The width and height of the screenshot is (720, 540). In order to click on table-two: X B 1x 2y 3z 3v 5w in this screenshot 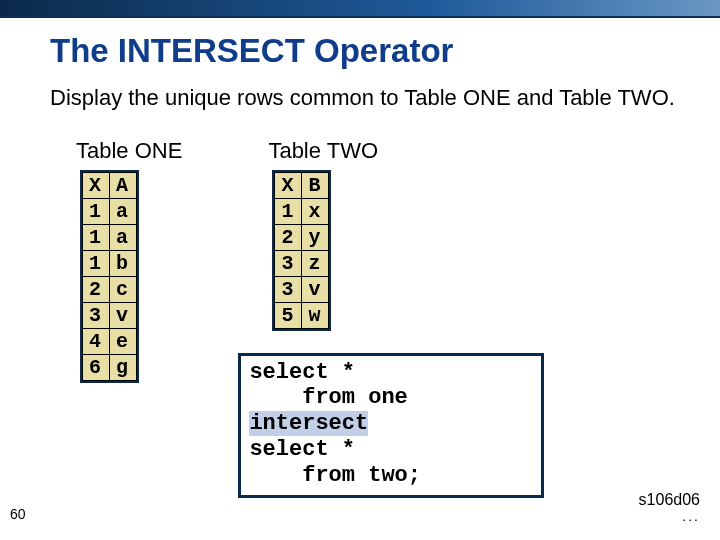, I will do `click(302, 250)`.